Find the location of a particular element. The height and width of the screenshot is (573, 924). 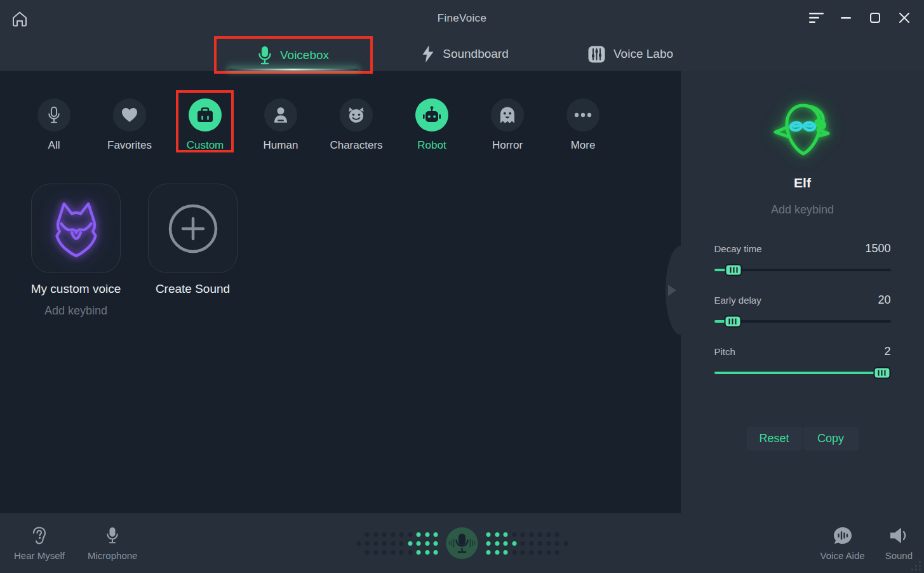

chevron-right-icon is located at coordinates (672, 290).